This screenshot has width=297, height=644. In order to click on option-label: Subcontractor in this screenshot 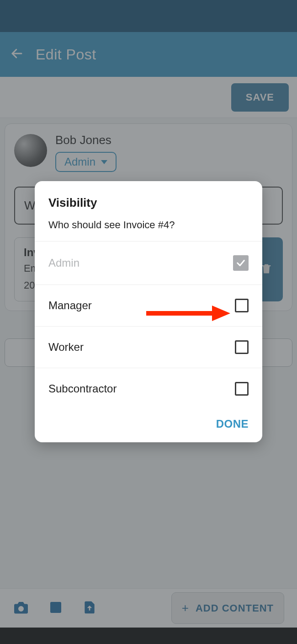, I will do `click(82, 389)`.